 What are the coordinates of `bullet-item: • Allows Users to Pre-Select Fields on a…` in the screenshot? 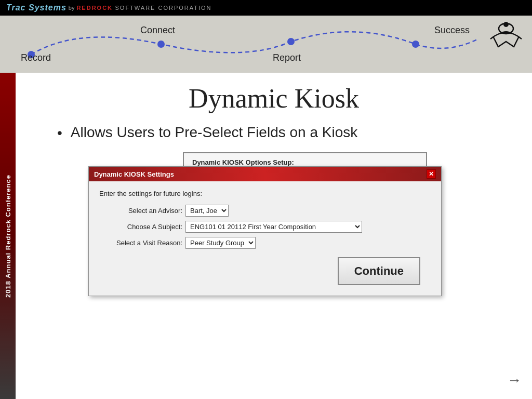 It's located at (284, 133).